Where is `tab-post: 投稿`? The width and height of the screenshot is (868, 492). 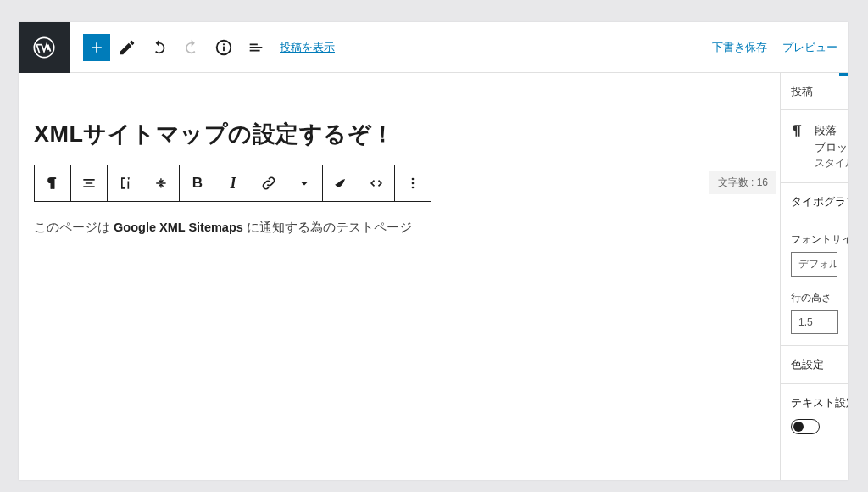 tab-post: 投稿 is located at coordinates (802, 92).